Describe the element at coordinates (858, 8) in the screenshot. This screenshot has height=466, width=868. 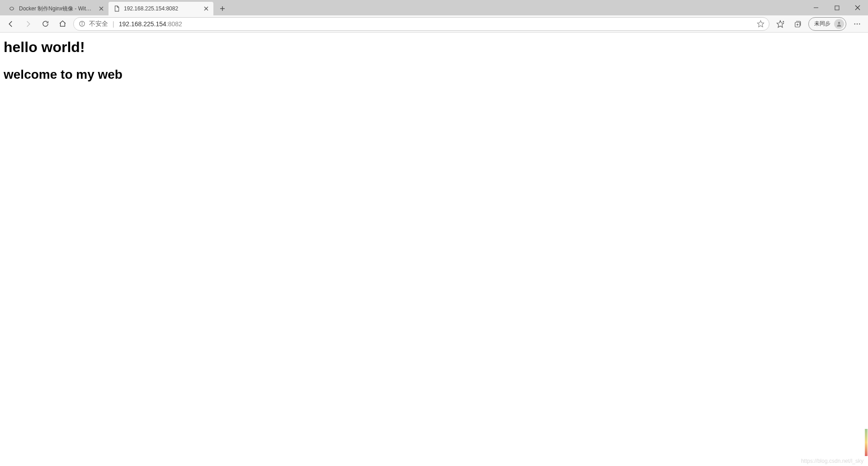
I see `close-window-button` at that location.